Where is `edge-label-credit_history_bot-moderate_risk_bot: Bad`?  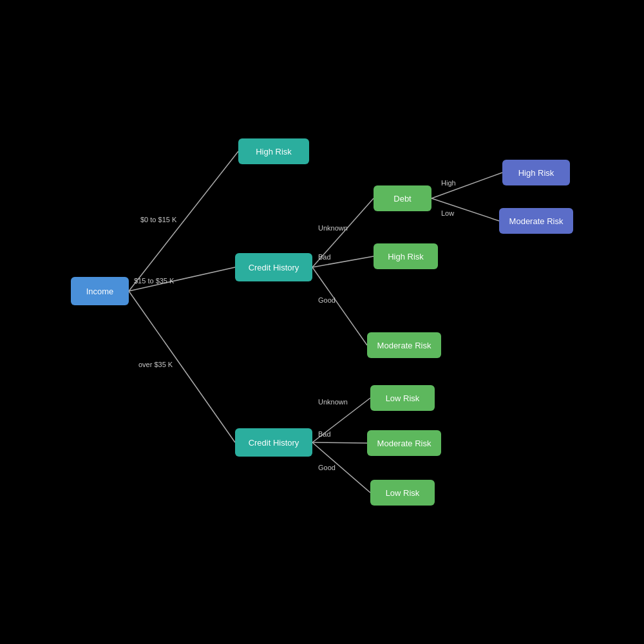 edge-label-credit_history_bot-moderate_risk_bot: Bad is located at coordinates (325, 434).